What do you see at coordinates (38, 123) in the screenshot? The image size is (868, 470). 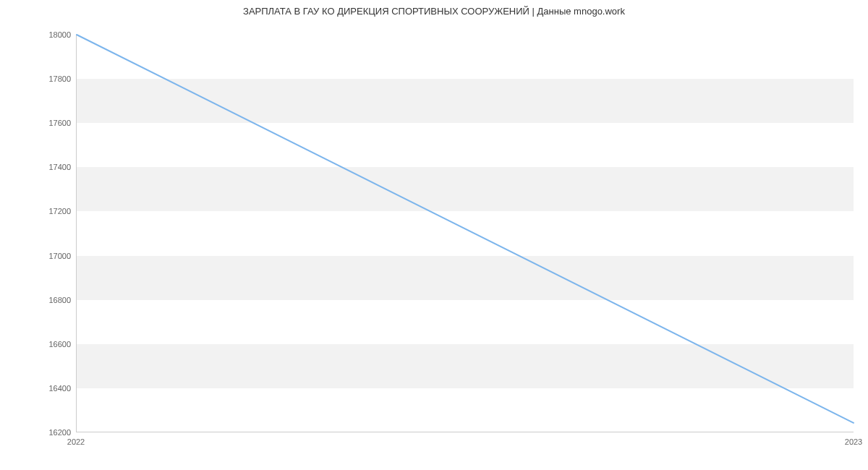 I see `y-tick-label: 17600` at bounding box center [38, 123].